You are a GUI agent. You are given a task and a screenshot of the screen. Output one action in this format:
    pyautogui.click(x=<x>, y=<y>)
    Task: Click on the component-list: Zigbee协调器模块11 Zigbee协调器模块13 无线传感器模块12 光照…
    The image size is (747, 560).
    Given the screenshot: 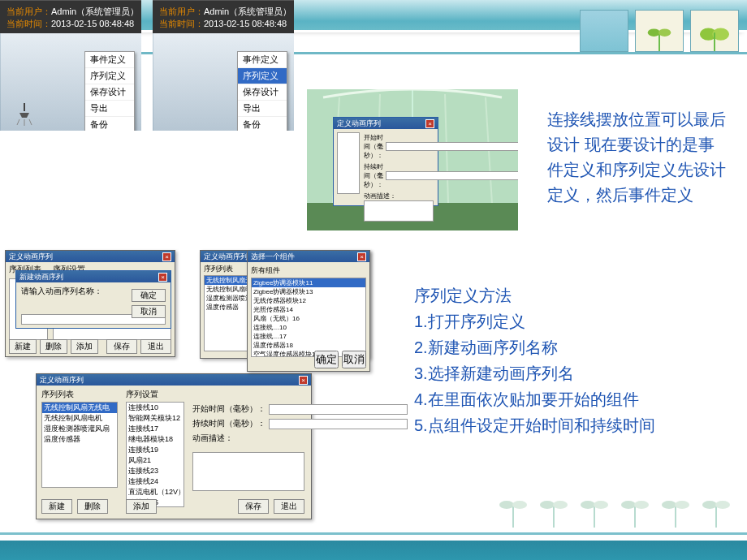 What is the action you would take?
    pyautogui.click(x=309, y=317)
    